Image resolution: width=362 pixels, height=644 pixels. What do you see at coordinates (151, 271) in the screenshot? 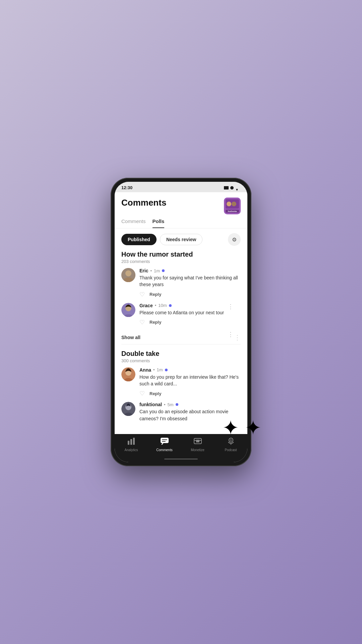
I see `time-eric: •` at bounding box center [151, 271].